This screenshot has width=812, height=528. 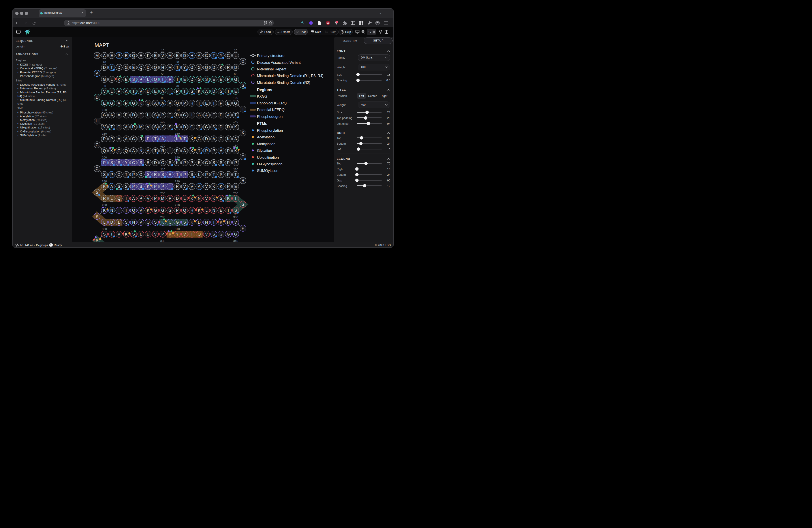 I want to click on svg-text: 310, so click(x=177, y=229).